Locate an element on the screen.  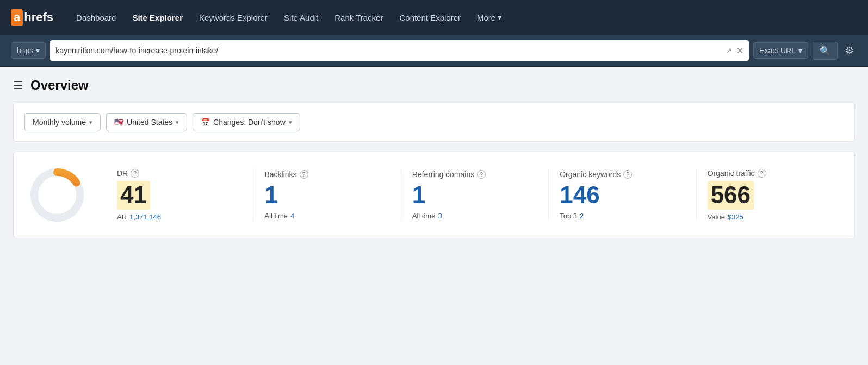
external-link-icon: ↗ is located at coordinates (729, 51).